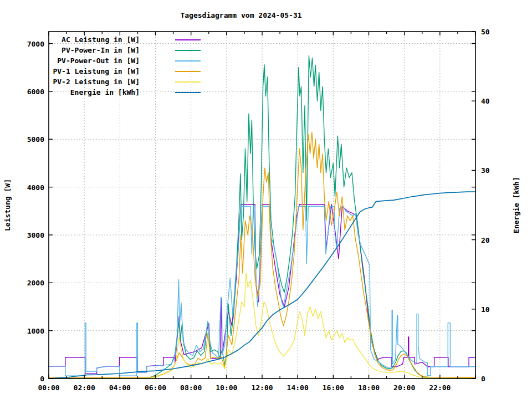 This screenshot has width=532, height=399. What do you see at coordinates (516, 205) in the screenshot?
I see `right-axis-title: Energie [kWh]` at bounding box center [516, 205].